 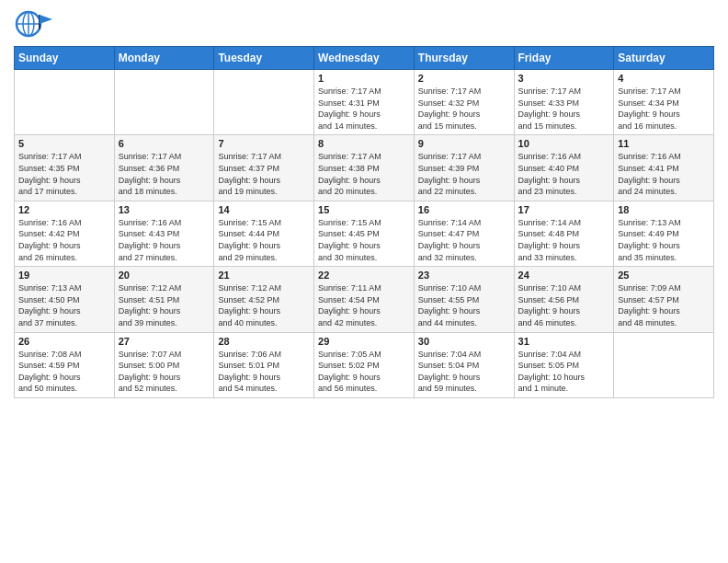 I want to click on day-info: Sunrise: 7:15 AM Sunset: 4:45 PM Dayligh…, so click(x=364, y=240).